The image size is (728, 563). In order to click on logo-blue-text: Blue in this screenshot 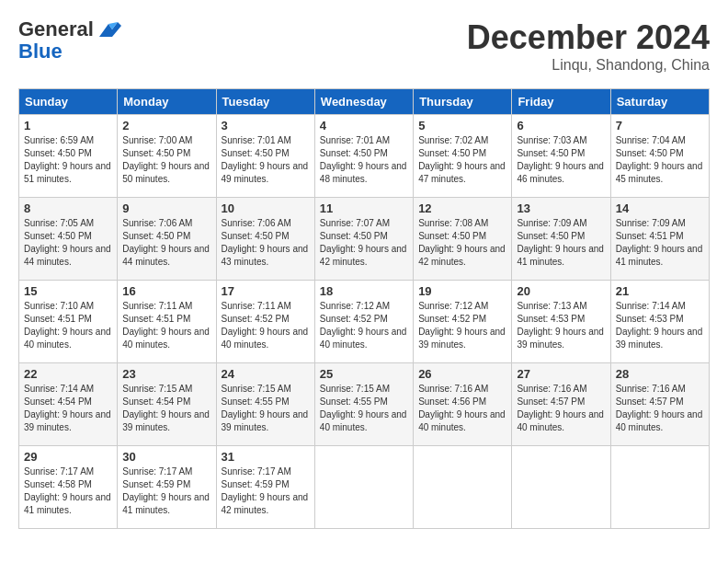, I will do `click(40, 52)`.